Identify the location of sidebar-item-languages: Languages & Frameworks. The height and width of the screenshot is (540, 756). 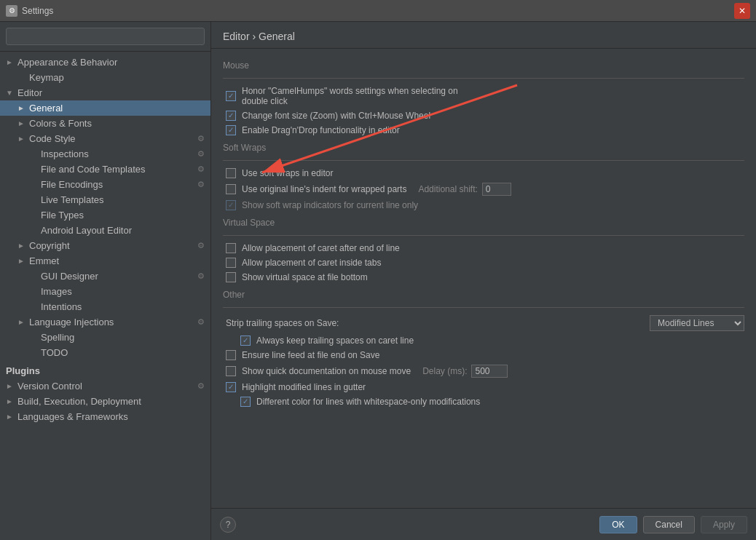
(105, 416).